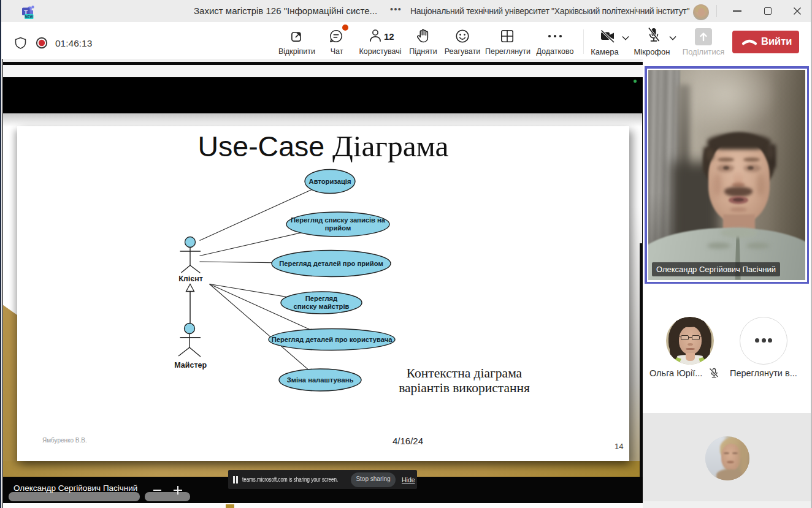 The height and width of the screenshot is (508, 812). Describe the element at coordinates (332, 339) in the screenshot. I see `svg-text:Перегляд деталей про користува: Перегляд деталей про користувача` at that location.